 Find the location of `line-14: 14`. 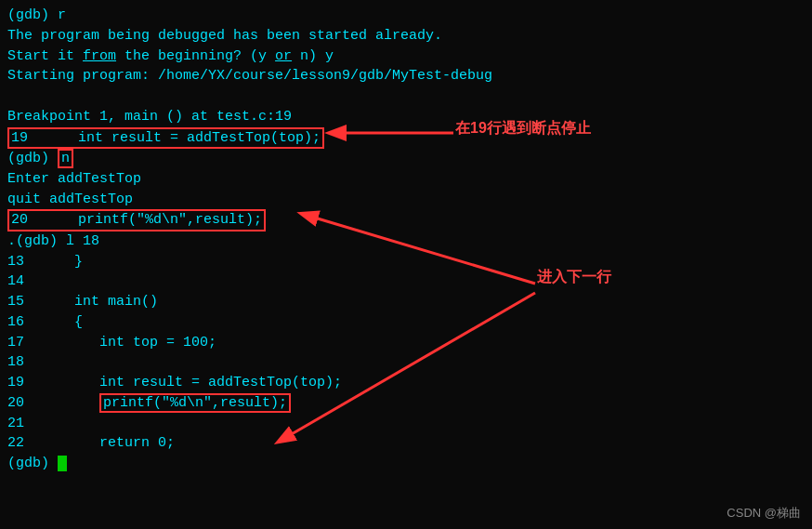

line-14: 14 is located at coordinates (406, 282).